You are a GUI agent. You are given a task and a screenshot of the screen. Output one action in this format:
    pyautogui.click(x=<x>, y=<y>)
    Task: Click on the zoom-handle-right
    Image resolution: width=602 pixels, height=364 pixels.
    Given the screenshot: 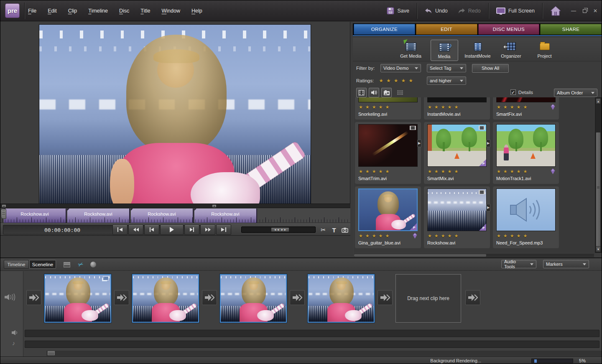 What is the action you would take?
    pyautogui.click(x=214, y=206)
    